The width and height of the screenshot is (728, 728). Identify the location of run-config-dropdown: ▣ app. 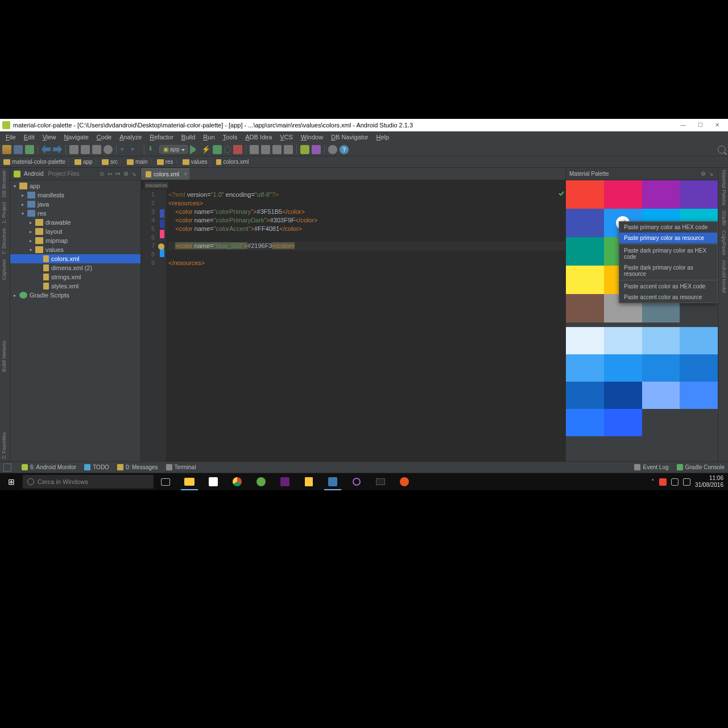
(173, 149).